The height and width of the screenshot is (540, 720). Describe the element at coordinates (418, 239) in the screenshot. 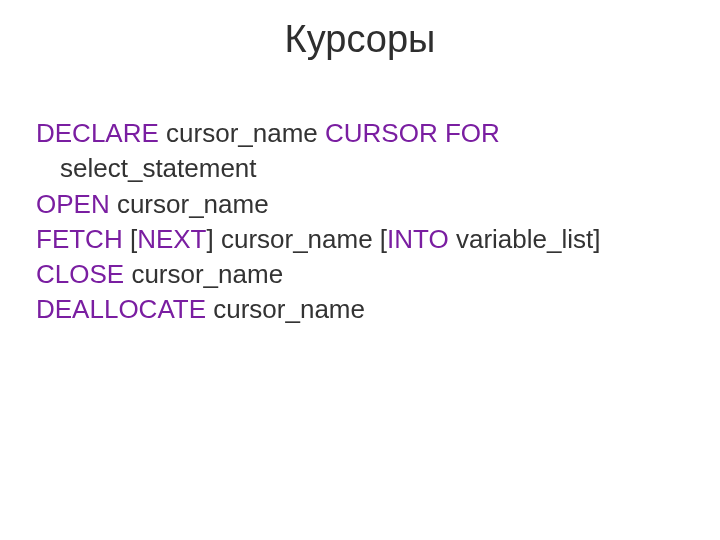

I see `keyword-into: INTO` at that location.